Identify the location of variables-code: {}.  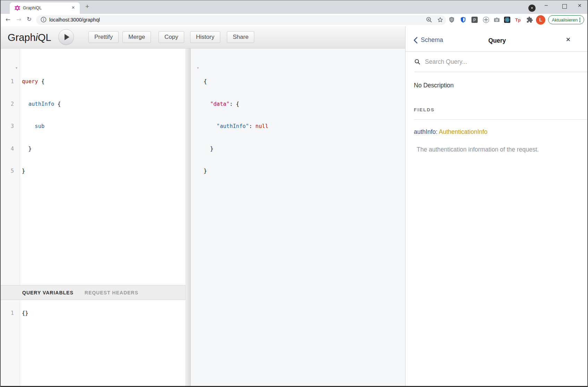
(25, 313).